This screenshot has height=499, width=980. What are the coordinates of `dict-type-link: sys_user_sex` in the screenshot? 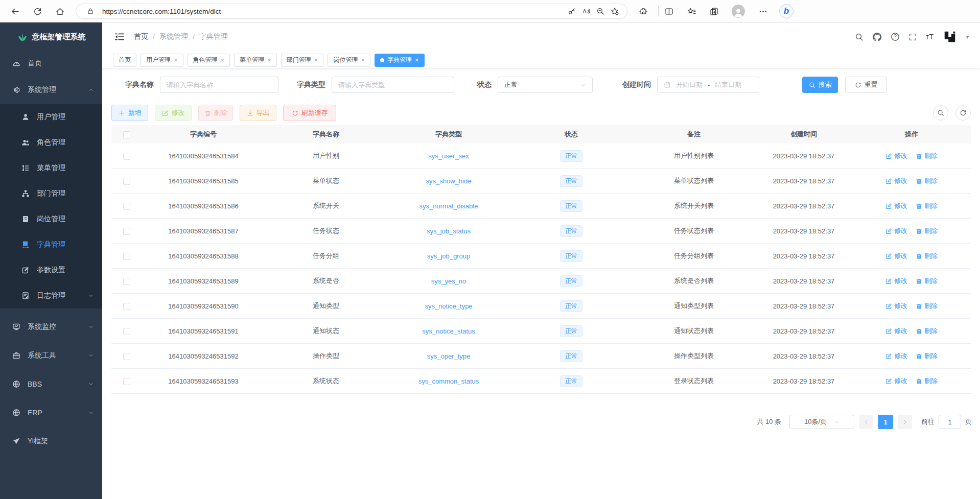 It's located at (449, 156).